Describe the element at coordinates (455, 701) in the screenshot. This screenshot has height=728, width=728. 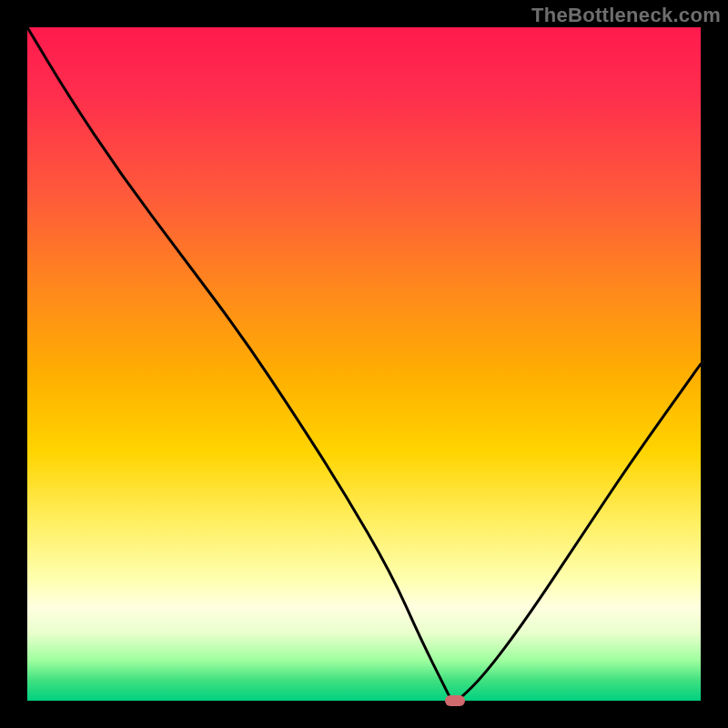
I see `optimal-marker` at that location.